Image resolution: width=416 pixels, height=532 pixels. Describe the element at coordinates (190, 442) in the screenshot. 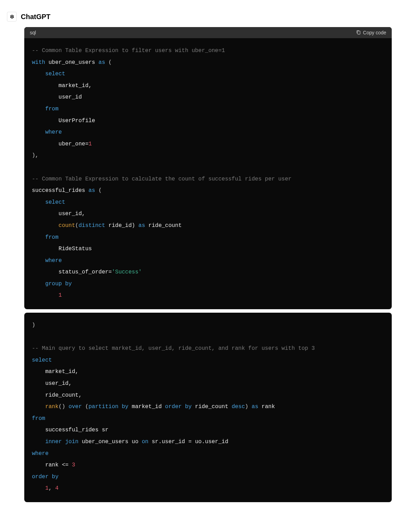

I see `code-ident: sr.user_id = uo.user_id` at that location.